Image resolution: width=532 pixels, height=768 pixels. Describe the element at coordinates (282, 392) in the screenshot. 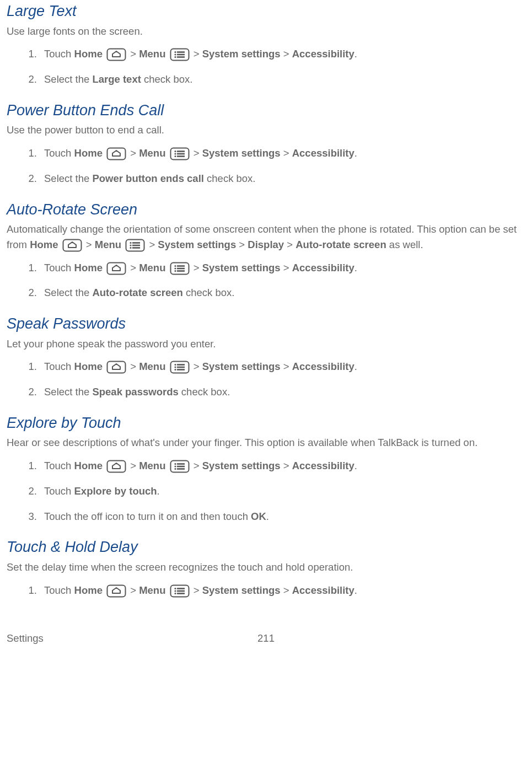

I see `step: Select the Speak passwords check box.` at that location.